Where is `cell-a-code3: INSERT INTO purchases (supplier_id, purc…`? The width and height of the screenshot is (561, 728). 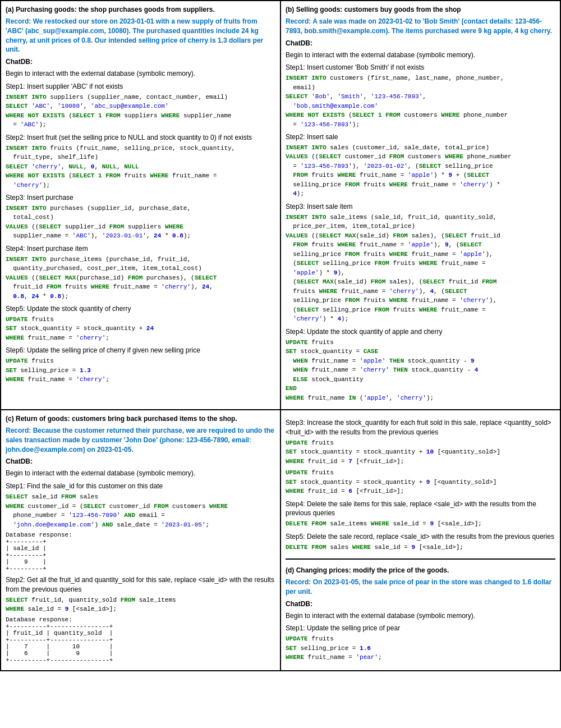 cell-a-code3: INSERT INTO purchases (supplier_id, purc… is located at coordinates (140, 222).